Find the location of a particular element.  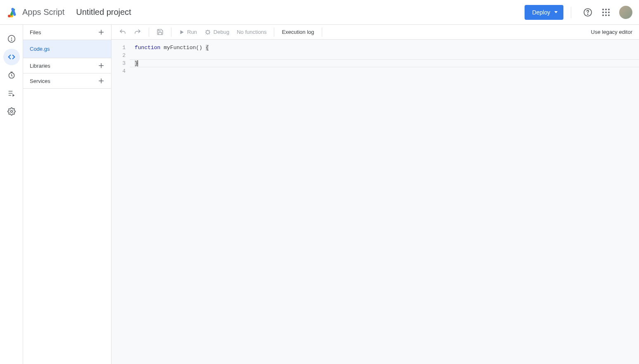

run-button: Run is located at coordinates (188, 32).